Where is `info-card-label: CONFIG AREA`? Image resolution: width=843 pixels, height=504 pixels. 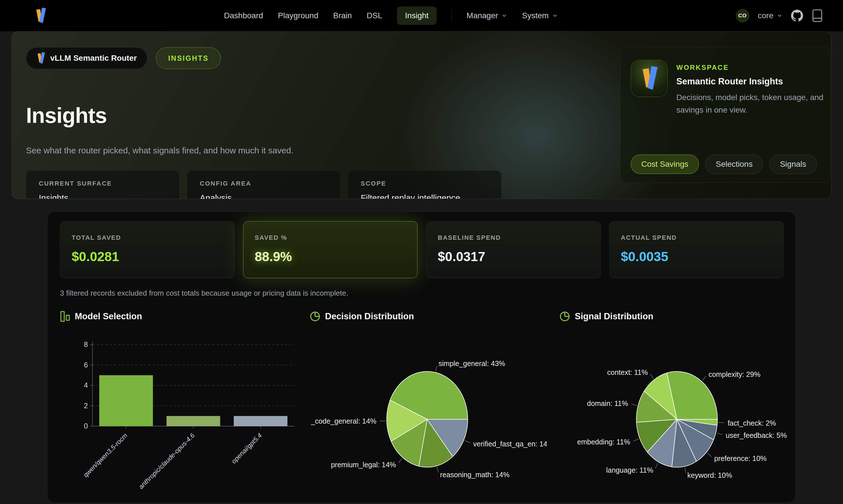 info-card-label: CONFIG AREA is located at coordinates (264, 183).